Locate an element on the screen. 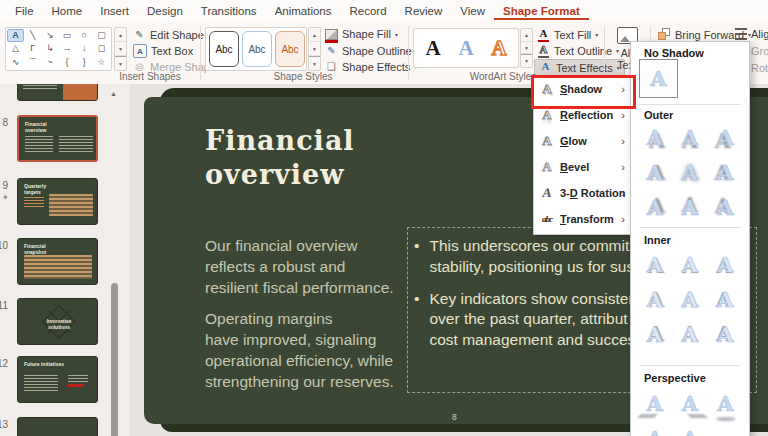 This screenshot has height=436, width=768. effects-menu-item-glow: AGlow› is located at coordinates (583, 141).